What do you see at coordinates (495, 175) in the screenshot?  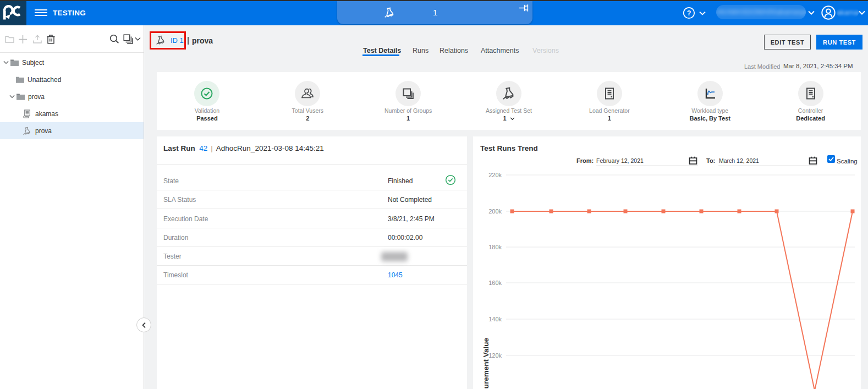 I see `svg-text: 220k` at bounding box center [495, 175].